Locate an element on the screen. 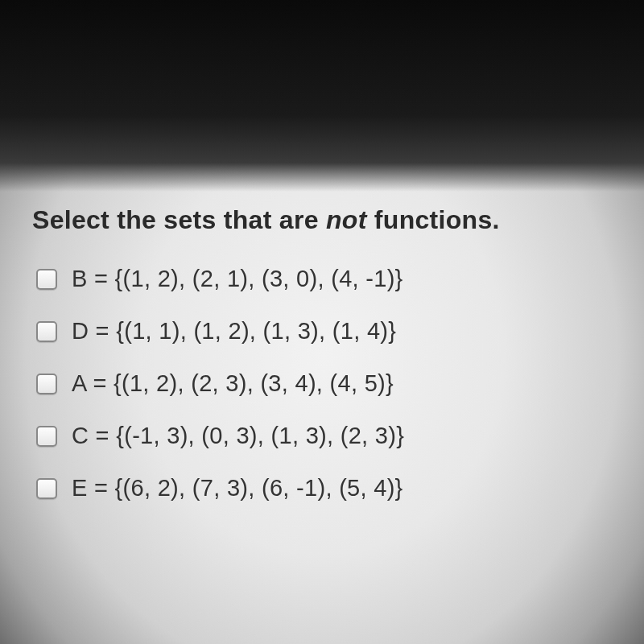 Image resolution: width=644 pixels, height=644 pixels. checkbox-e is located at coordinates (47, 489).